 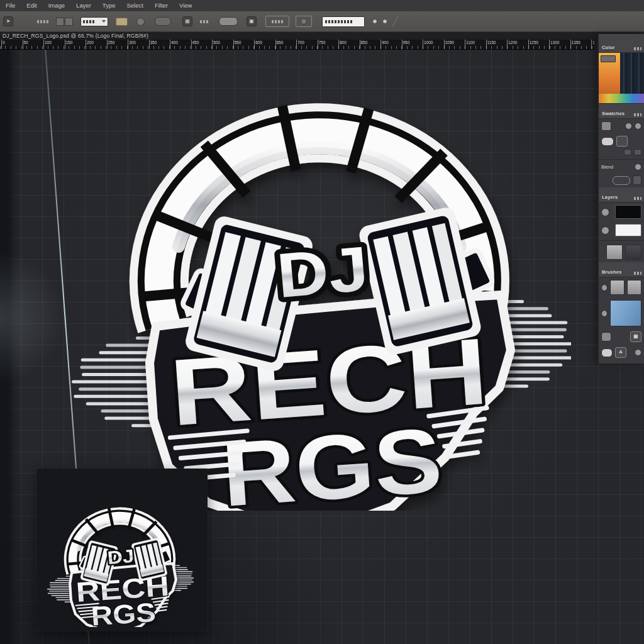 What do you see at coordinates (252, 21) in the screenshot?
I see `panel-toggle-icon: ▣` at bounding box center [252, 21].